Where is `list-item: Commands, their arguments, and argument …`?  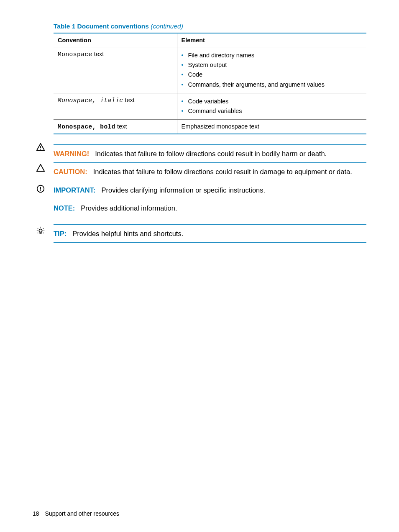 list-item: Commands, their arguments, and argument … is located at coordinates (272, 85).